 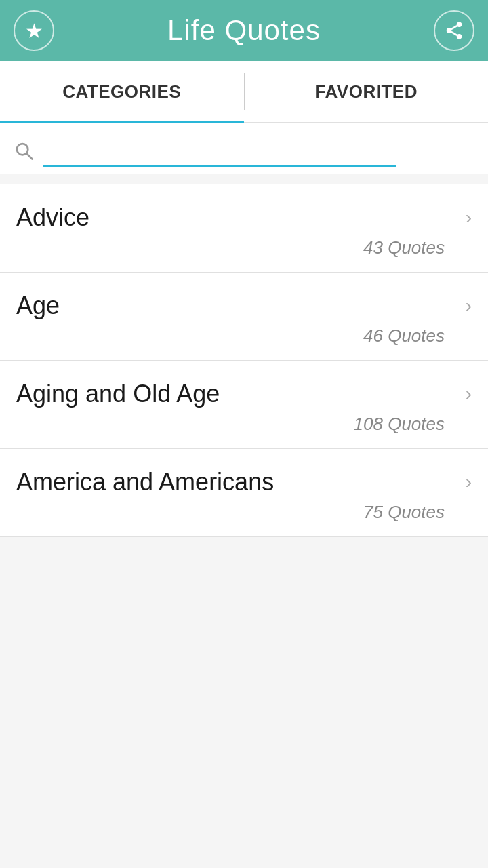 I want to click on share-button, so click(x=454, y=31).